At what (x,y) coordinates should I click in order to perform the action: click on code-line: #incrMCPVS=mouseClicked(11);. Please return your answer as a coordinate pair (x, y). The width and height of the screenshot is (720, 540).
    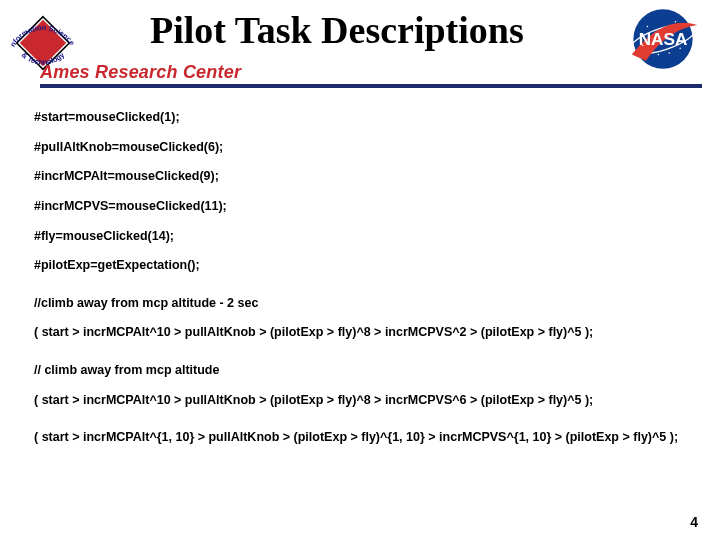
    Looking at the image, I should click on (360, 207).